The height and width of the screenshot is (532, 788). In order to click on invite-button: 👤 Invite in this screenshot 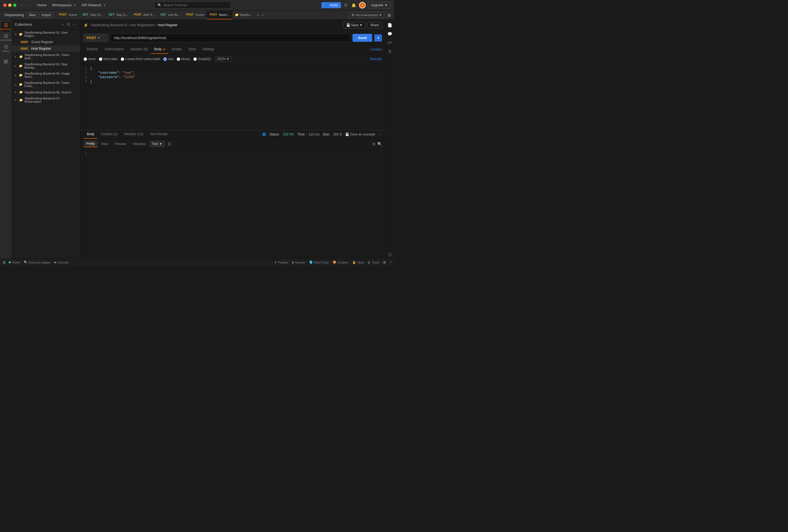, I will do `click(331, 5)`.